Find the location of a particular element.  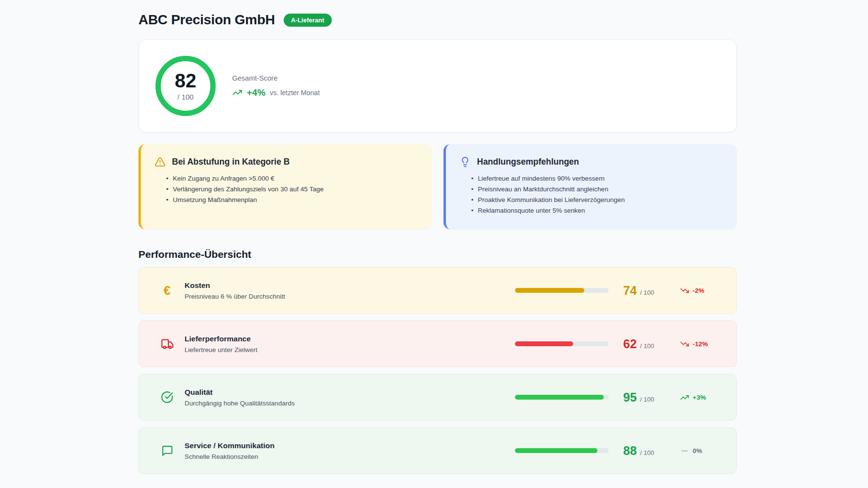

alert-panels: Bei Abstufung in Kategorie B Kein Zugang… is located at coordinates (438, 186).